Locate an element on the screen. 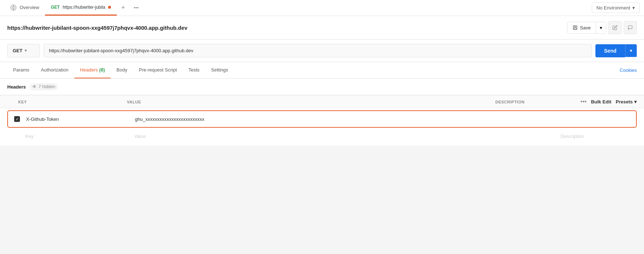  env-arrow-icon: ▾ is located at coordinates (634, 8).